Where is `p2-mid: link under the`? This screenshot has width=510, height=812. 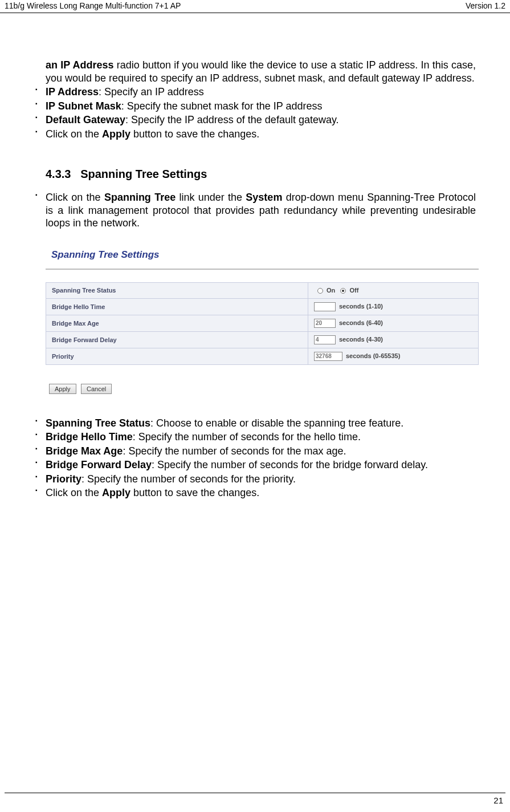
p2-mid: link under the is located at coordinates (211, 197).